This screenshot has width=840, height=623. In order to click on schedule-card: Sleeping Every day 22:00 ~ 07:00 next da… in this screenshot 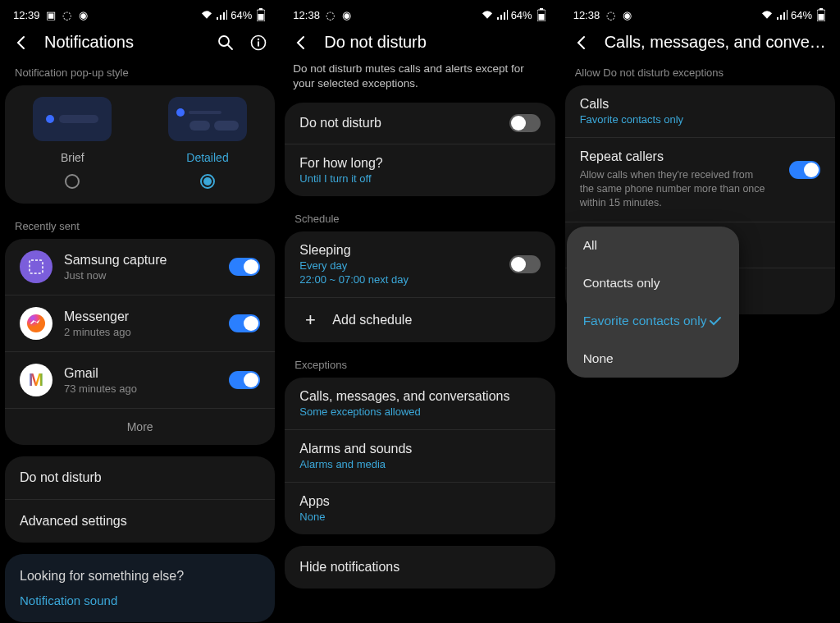, I will do `click(420, 287)`.